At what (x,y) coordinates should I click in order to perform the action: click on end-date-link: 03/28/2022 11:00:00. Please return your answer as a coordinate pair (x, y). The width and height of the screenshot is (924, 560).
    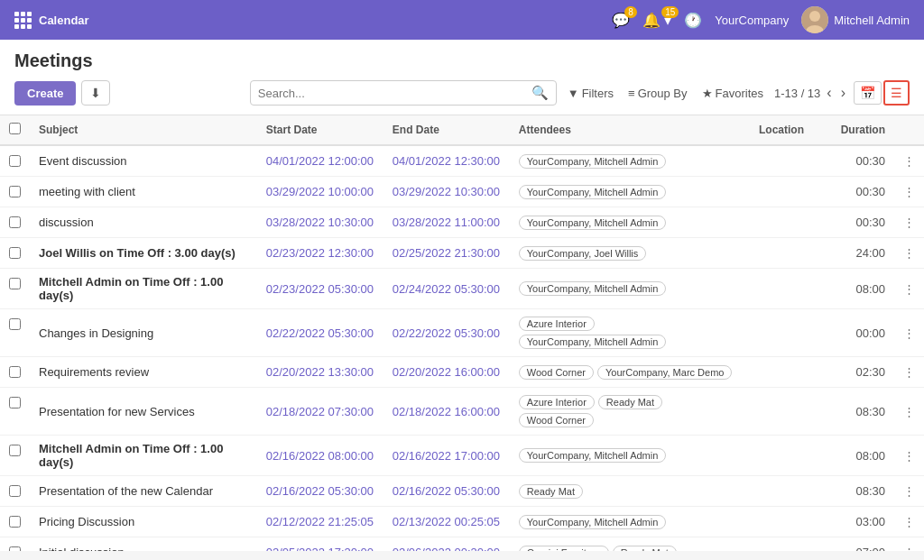
    Looking at the image, I should click on (446, 222).